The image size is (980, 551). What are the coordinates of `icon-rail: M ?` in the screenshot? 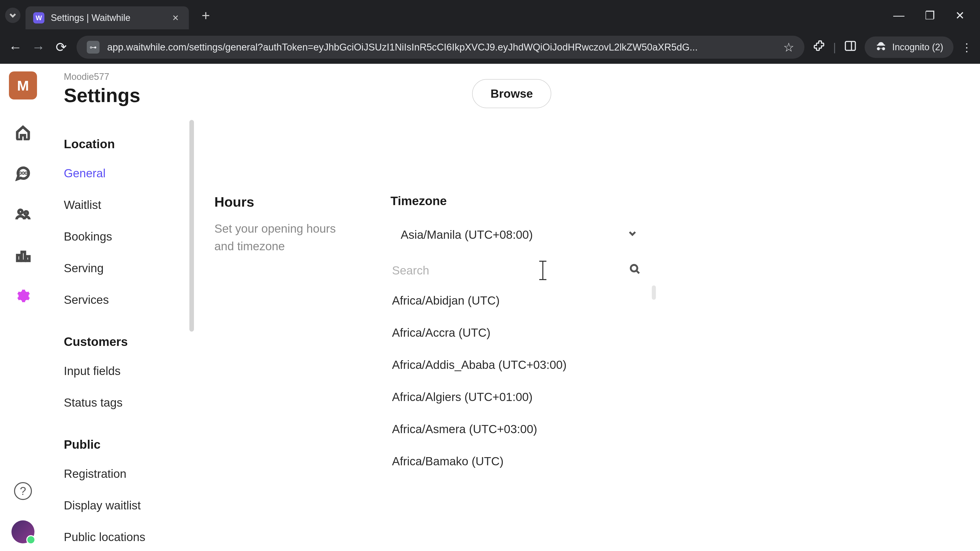 It's located at (23, 307).